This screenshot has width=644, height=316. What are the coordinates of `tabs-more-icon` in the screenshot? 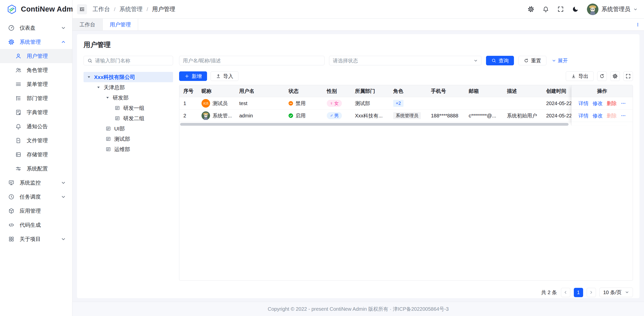 It's located at (640, 25).